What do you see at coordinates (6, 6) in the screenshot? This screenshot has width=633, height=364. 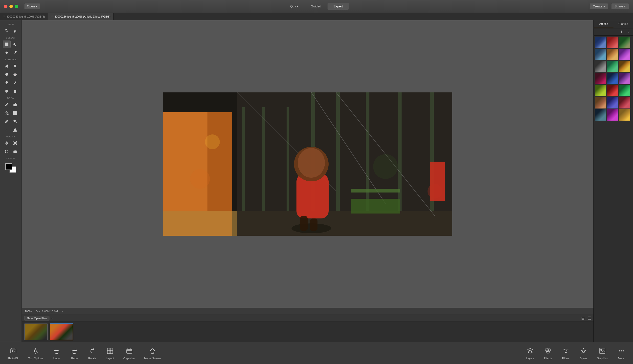 I see `close-button` at bounding box center [6, 6].